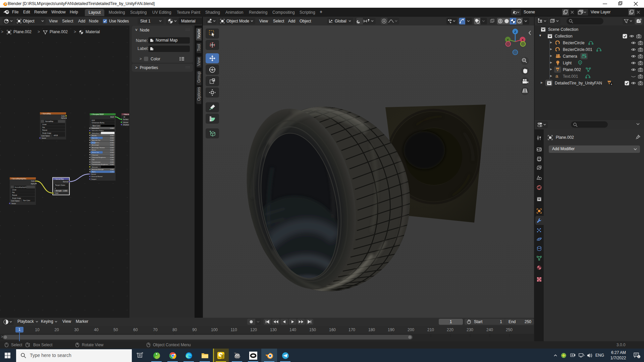 Image resolution: width=644 pixels, height=362 pixels. I want to click on svg-text: Subsurface Col, so click(97, 133).